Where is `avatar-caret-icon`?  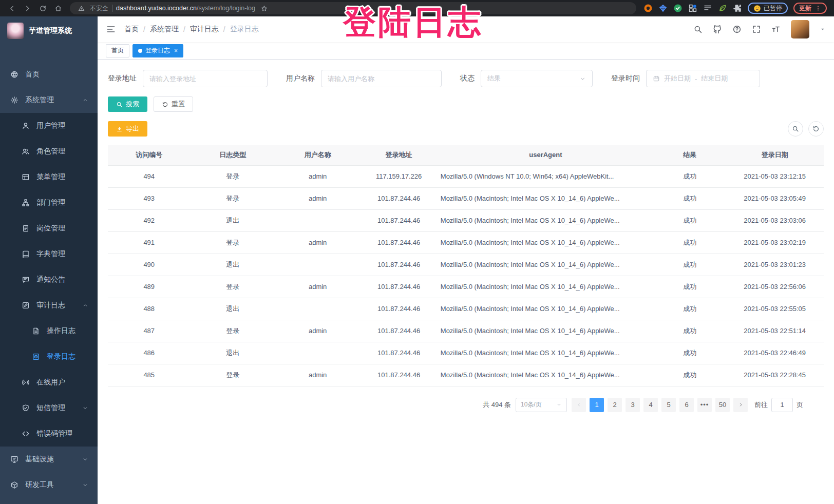 avatar-caret-icon is located at coordinates (823, 29).